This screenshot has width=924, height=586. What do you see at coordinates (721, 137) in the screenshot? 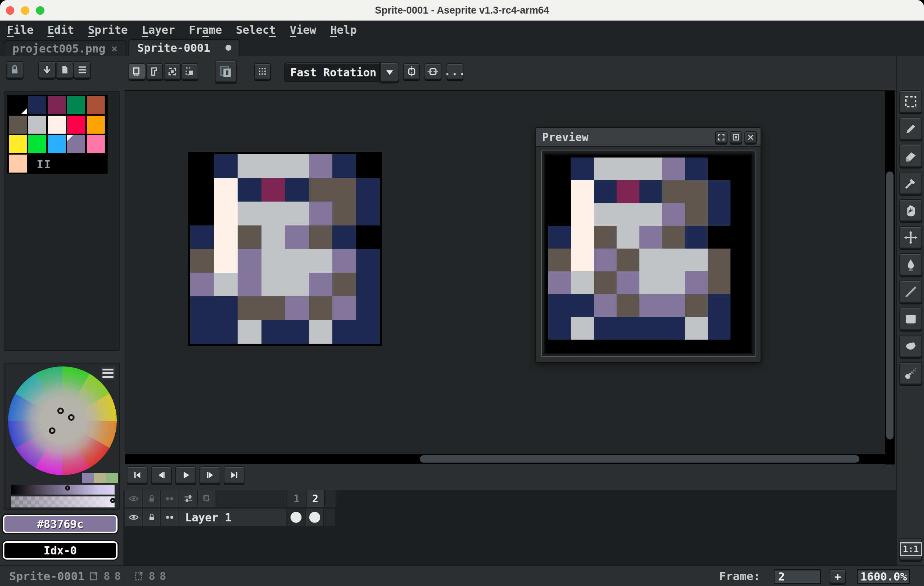
I see `preview-expand-button` at bounding box center [721, 137].